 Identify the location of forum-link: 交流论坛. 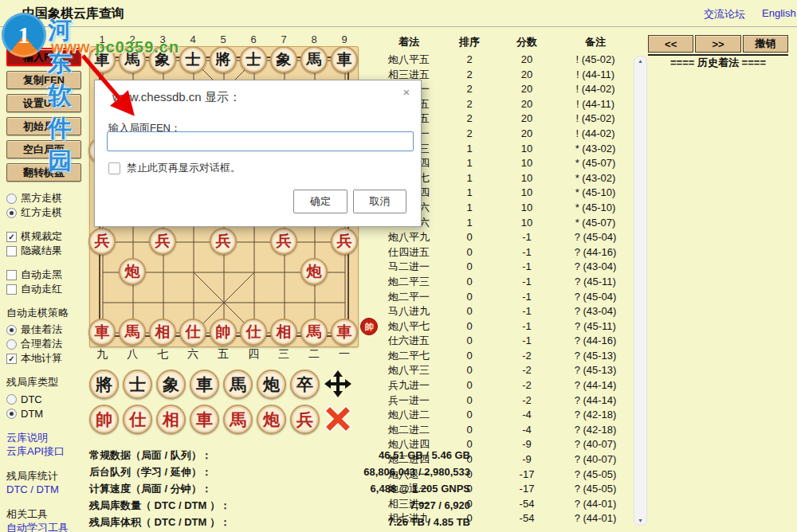
(724, 14).